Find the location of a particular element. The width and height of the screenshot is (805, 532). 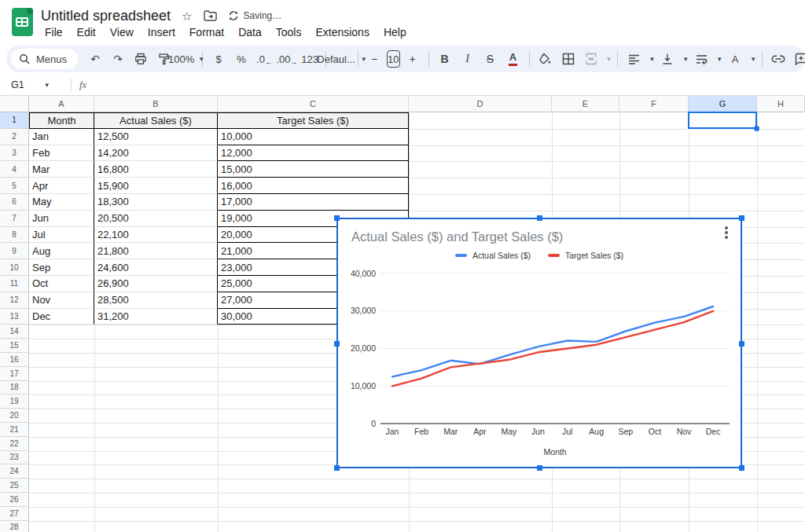

row-header-27: 27 is located at coordinates (14, 514).